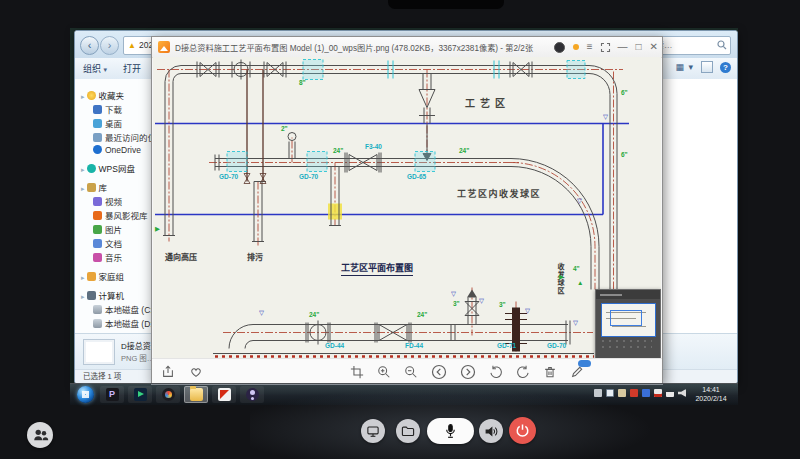 This screenshot has width=800, height=459. Describe the element at coordinates (373, 431) in the screenshot. I see `screen-share-button` at that location.